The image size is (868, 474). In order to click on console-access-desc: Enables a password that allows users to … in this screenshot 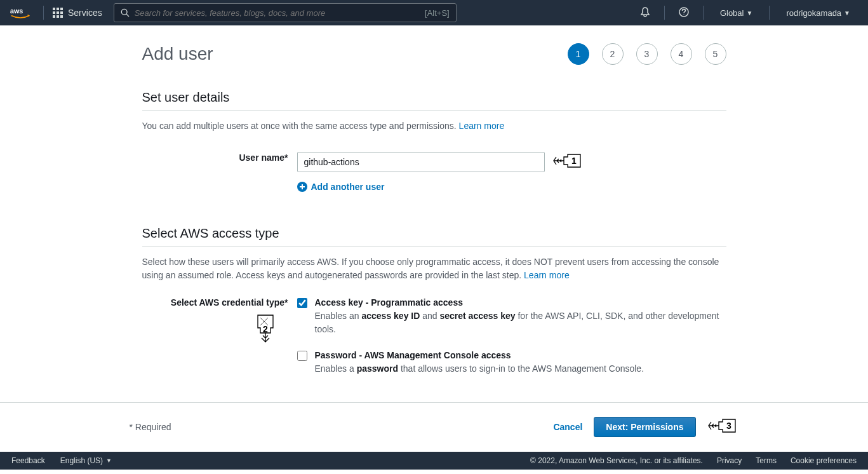, I will do `click(521, 369)`.